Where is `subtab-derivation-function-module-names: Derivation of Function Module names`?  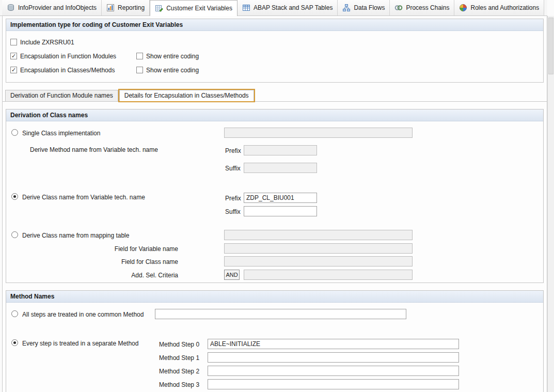
subtab-derivation-function-module-names: Derivation of Function Module names is located at coordinates (62, 96).